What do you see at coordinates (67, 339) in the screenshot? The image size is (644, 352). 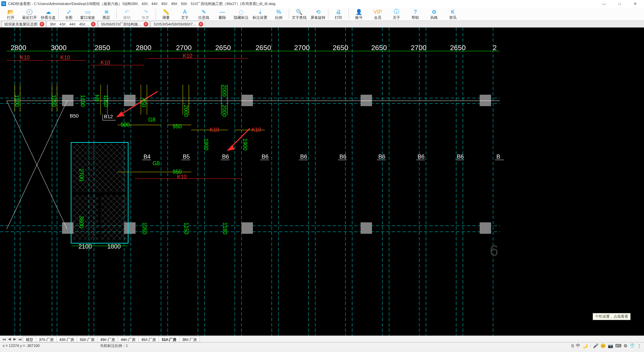 I see `layout-tab: 43#-厂房` at bounding box center [67, 339].